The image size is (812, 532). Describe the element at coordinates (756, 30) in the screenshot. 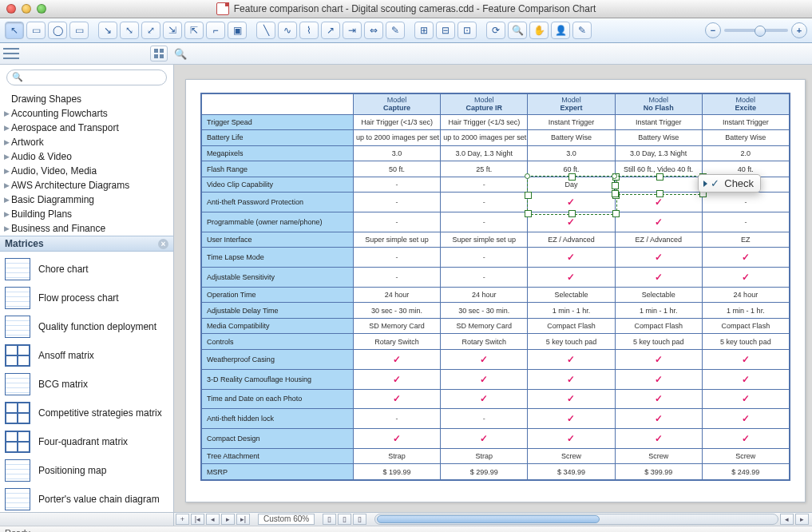

I see `zoom-slider` at that location.